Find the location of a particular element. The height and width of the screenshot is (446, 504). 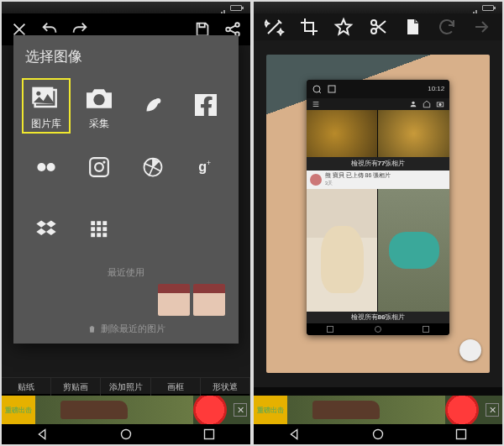

tab-cliparts: 剪贴画 is located at coordinates (76, 386).